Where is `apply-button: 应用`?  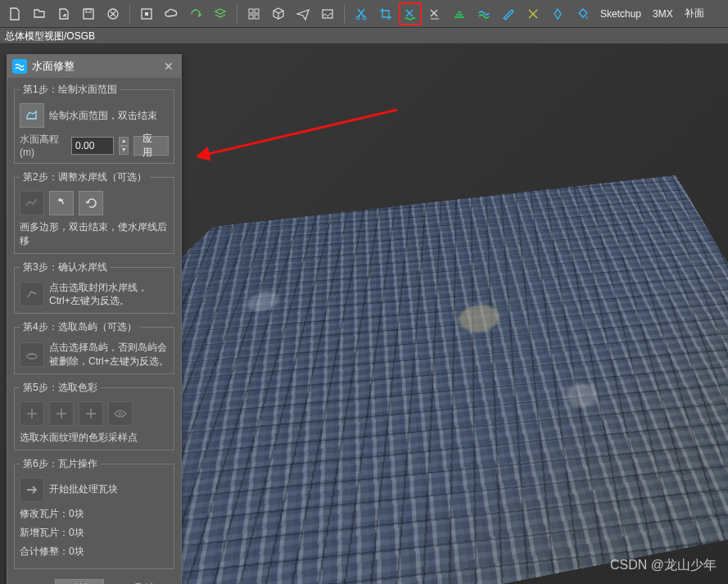
apply-button: 应用 is located at coordinates (151, 146).